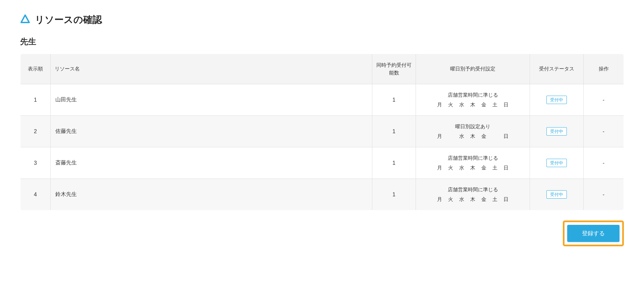 This screenshot has width=644, height=299. What do you see at coordinates (322, 163) in the screenshot?
I see `table-row: 3斎藤先生1店舗営業時間に準じる月火水木金土日受付中-` at bounding box center [322, 163].